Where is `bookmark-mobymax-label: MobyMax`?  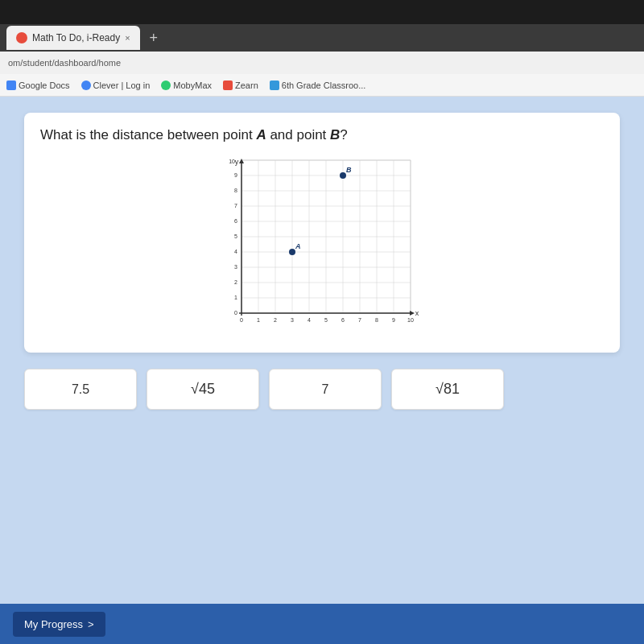 bookmark-mobymax-label: MobyMax is located at coordinates (192, 85).